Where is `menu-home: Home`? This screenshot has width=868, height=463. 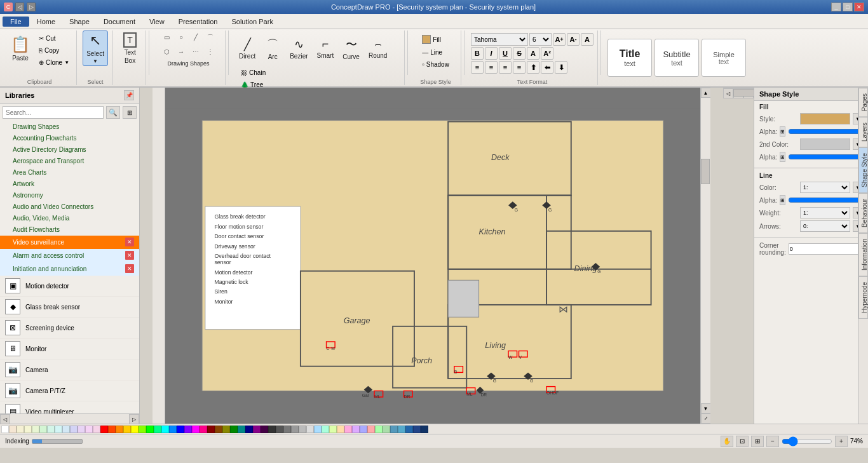 menu-home: Home is located at coordinates (46, 22).